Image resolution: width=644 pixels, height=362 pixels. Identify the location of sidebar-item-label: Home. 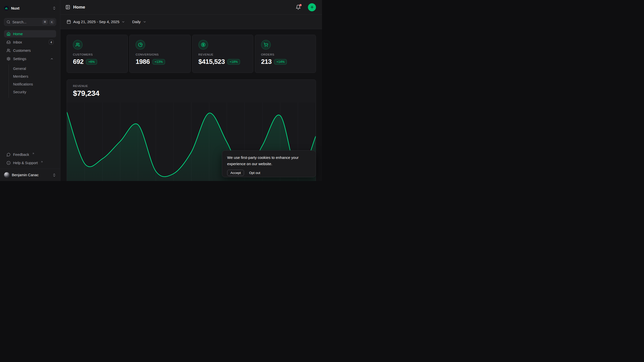
(18, 34).